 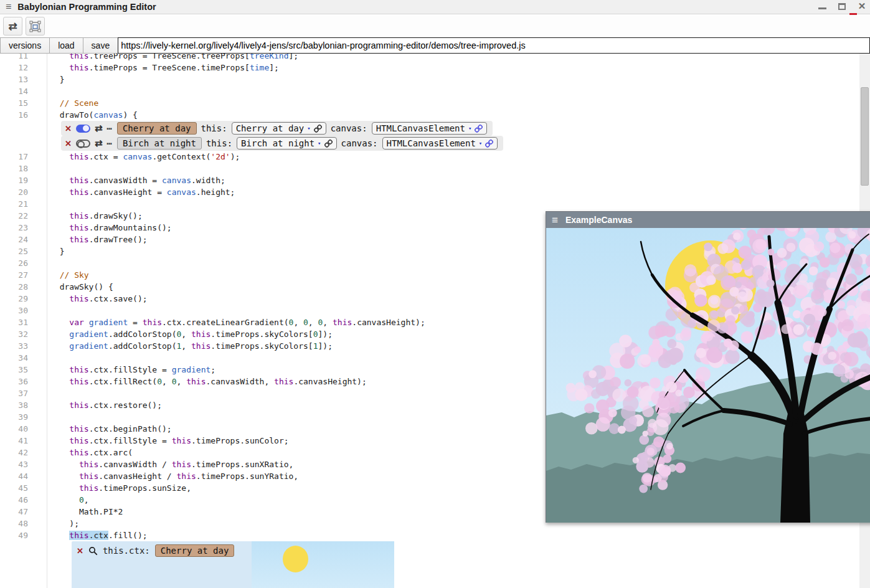 What do you see at coordinates (435, 136) in the screenshot?
I see `example-probe-widget: ✕⇄⋯Cherry at daythis:Cherry at day▾canva…` at bounding box center [435, 136].